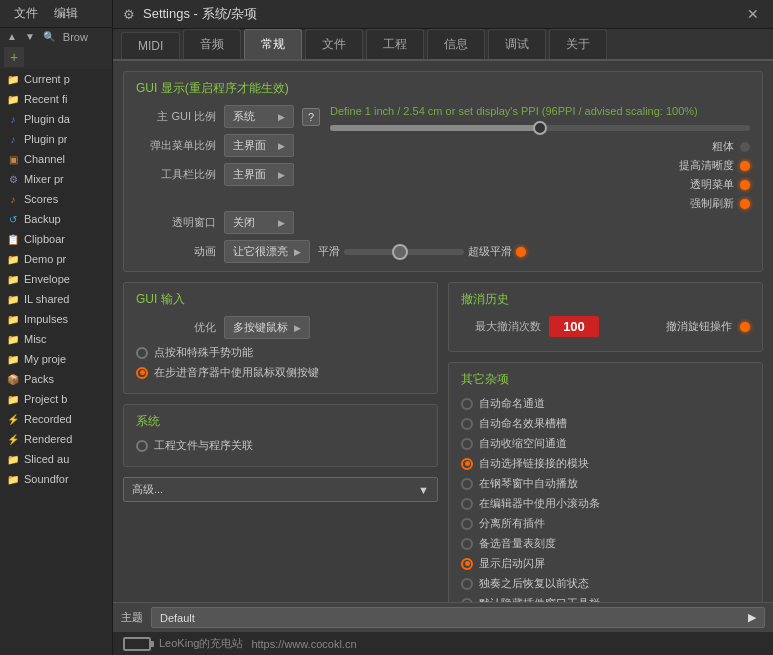  What do you see at coordinates (176, 146) in the screenshot?
I see `popup-menu-label: 弹出菜单比例` at bounding box center [176, 146].